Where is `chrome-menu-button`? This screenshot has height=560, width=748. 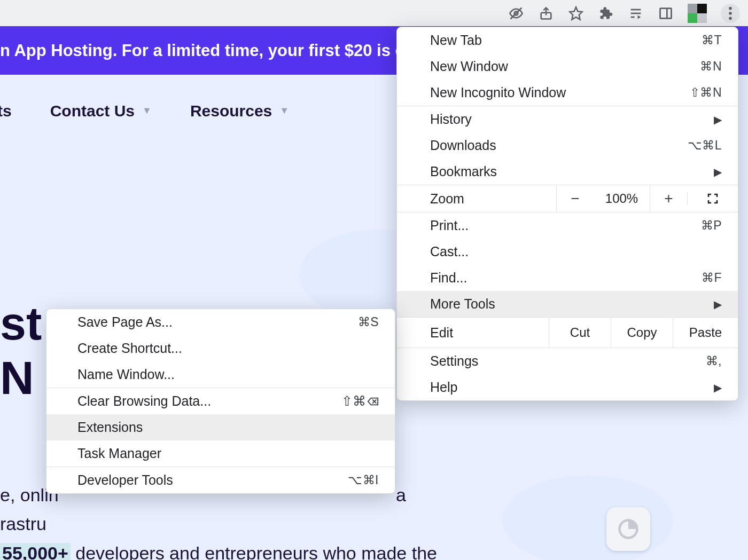
chrome-menu-button is located at coordinates (730, 13).